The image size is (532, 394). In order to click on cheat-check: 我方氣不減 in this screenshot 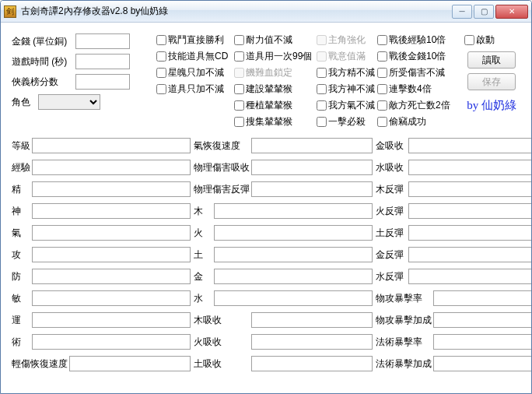, I will do `click(346, 106)`.